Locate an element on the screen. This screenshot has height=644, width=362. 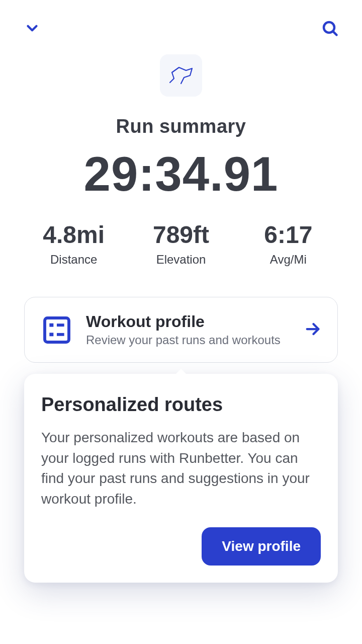
stat-distance: 4.8mi Distance is located at coordinates (73, 244).